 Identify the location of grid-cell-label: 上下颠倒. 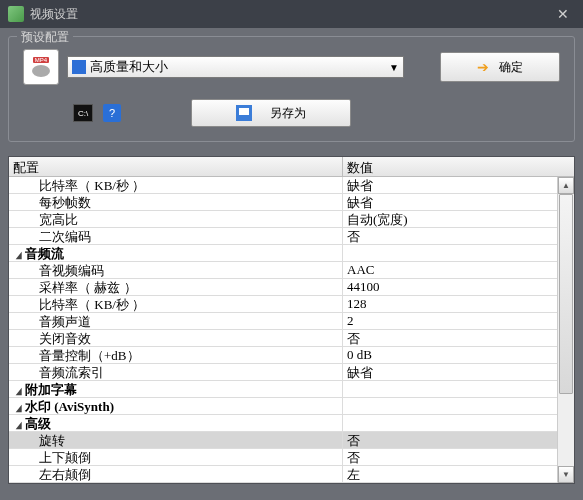
(176, 457).